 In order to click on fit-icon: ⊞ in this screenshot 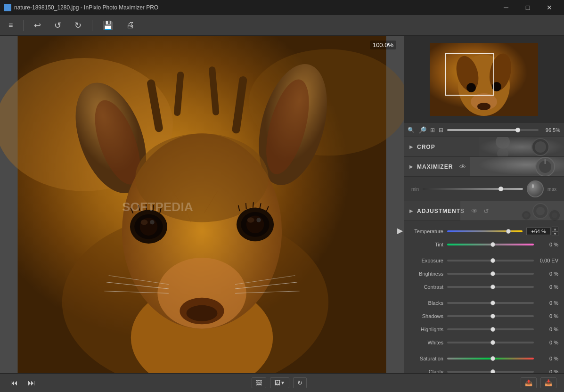, I will do `click(433, 130)`.